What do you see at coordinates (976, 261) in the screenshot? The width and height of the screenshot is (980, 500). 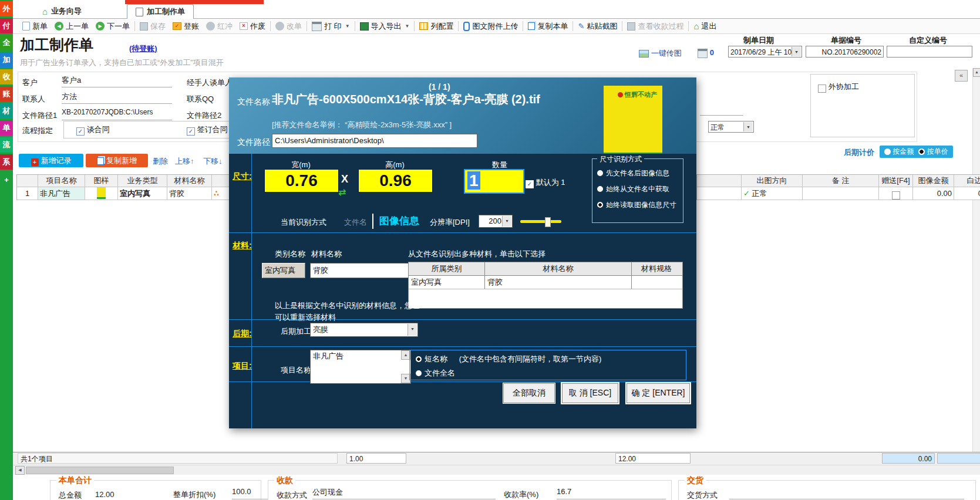 I see `vertical-scrollbar: ▲` at bounding box center [976, 261].